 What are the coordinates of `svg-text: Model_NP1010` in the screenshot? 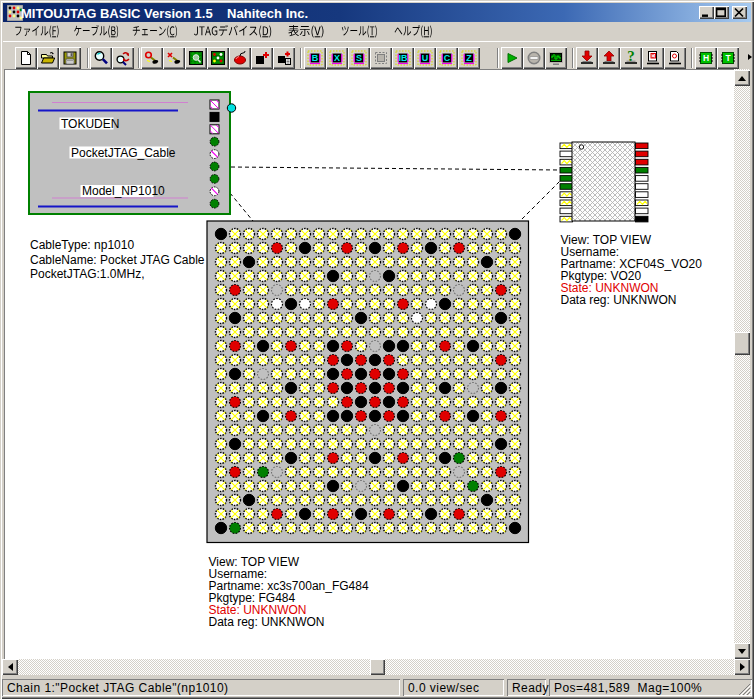 It's located at (124, 191).